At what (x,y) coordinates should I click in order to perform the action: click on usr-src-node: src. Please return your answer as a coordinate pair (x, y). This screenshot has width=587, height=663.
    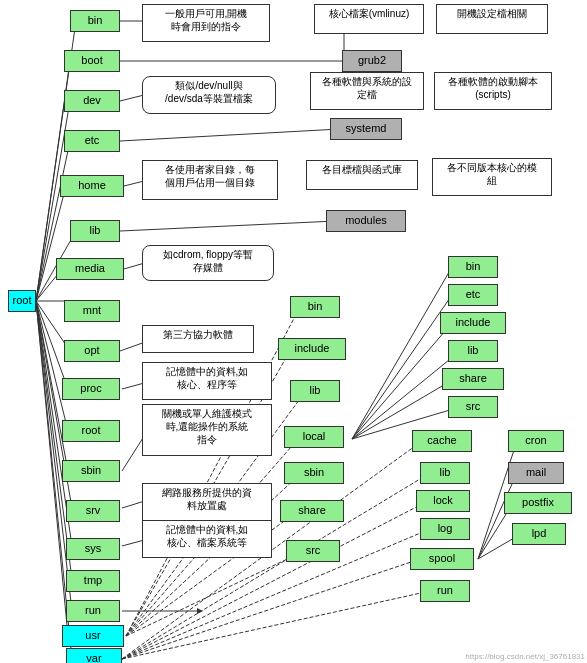
    Looking at the image, I should click on (313, 551).